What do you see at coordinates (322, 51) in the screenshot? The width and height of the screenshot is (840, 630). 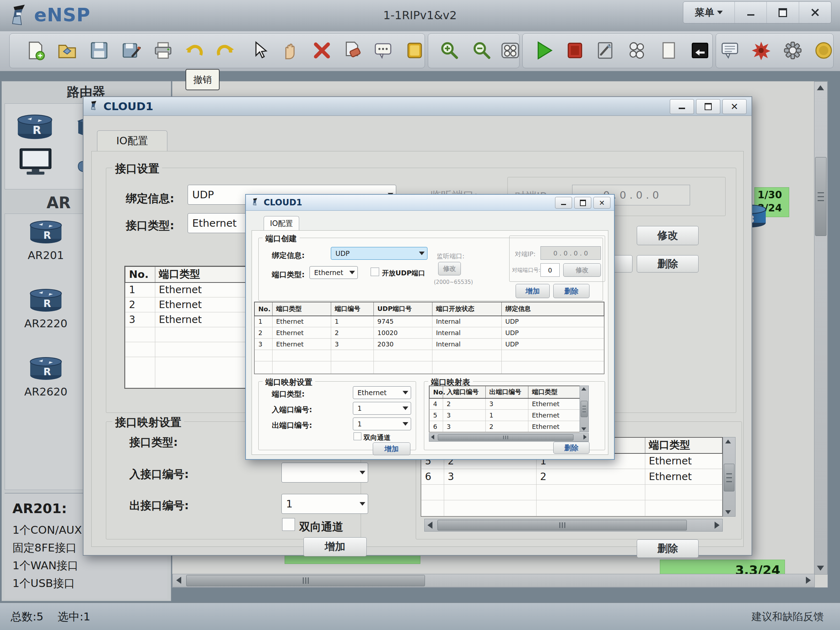 I see `delete-tool-button` at bounding box center [322, 51].